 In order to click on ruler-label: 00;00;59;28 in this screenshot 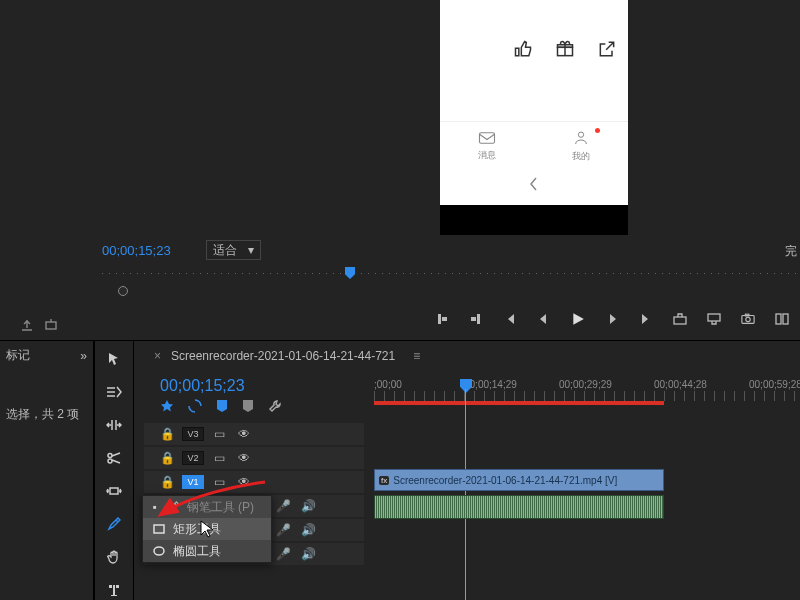, I will do `click(774, 384)`.